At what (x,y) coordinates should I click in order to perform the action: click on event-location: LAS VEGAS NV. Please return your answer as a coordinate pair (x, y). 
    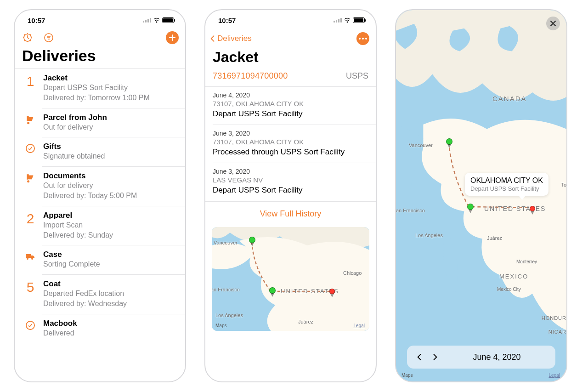
    Looking at the image, I should click on (290, 180).